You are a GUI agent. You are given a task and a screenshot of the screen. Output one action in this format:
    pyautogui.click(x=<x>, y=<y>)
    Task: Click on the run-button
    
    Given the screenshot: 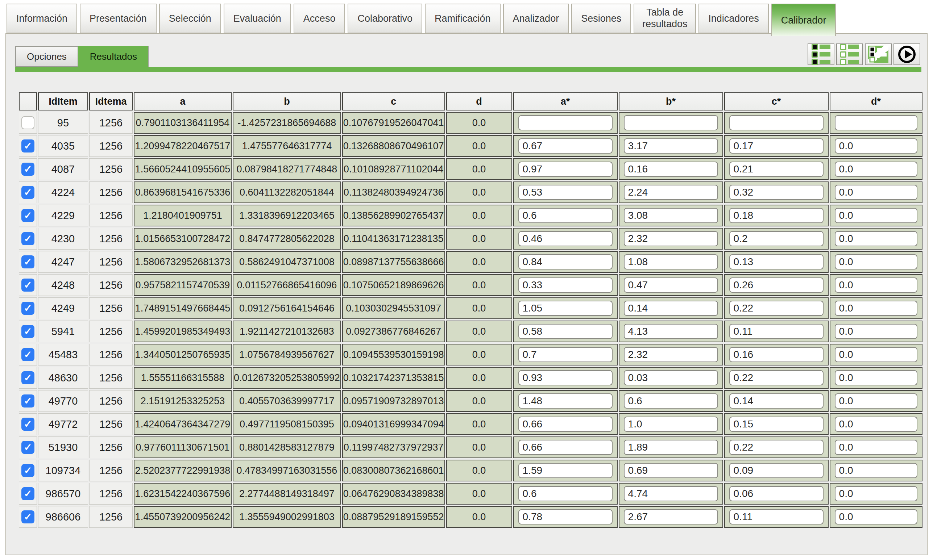 What is the action you would take?
    pyautogui.click(x=907, y=54)
    